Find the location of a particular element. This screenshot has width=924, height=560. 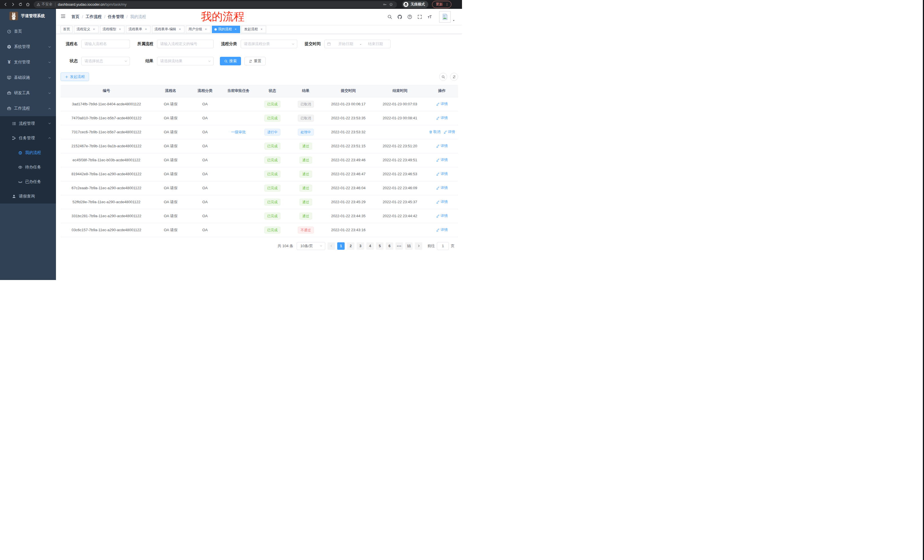

goto-page-input: 1 is located at coordinates (443, 246).